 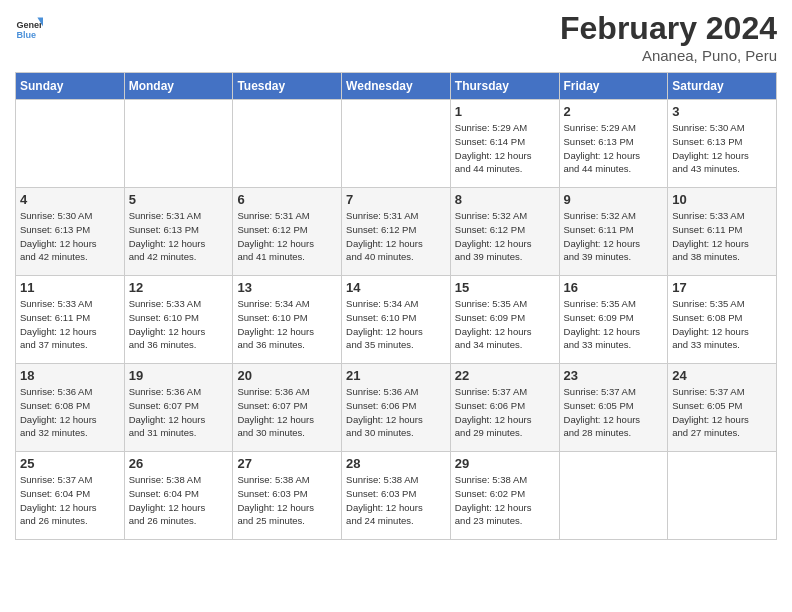 I want to click on calendar-header-monday: Monday, so click(x=178, y=86).